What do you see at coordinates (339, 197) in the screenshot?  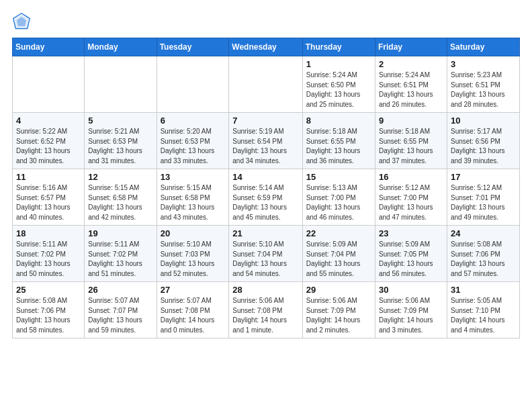 I see `calendar-cell: 15Sunrise: 5:13 AM Sunset: 7:00 PM Dayli…` at bounding box center [339, 197].